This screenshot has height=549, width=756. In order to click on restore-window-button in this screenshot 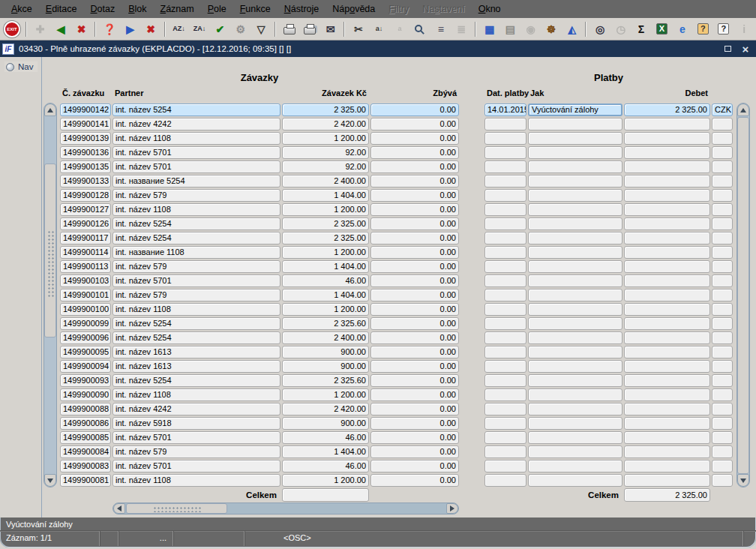, I will do `click(728, 49)`.